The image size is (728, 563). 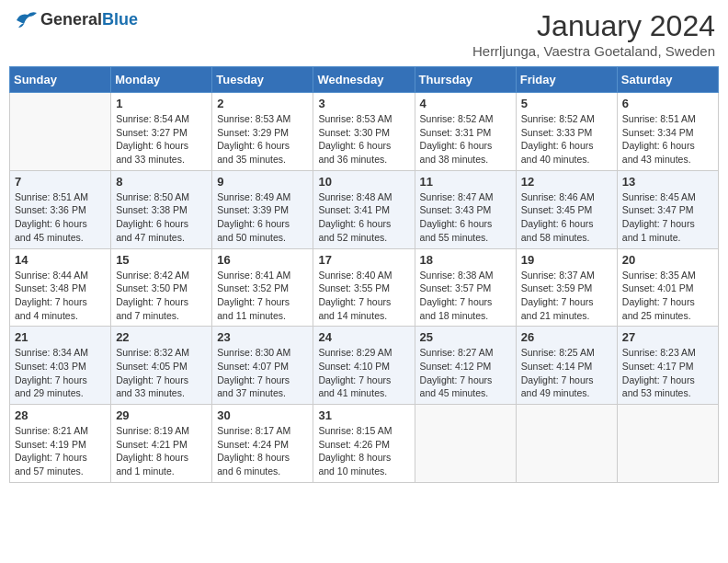 I want to click on day-number: 13, so click(x=667, y=182).